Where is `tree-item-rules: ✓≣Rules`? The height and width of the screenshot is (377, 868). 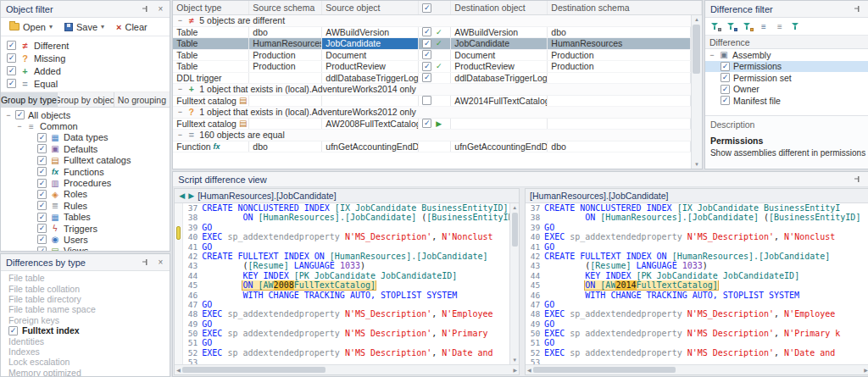
tree-item-rules: ✓≣Rules is located at coordinates (85, 205).